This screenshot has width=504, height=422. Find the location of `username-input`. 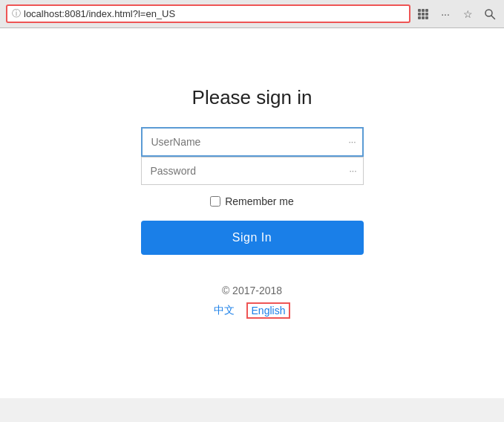

username-input is located at coordinates (252, 142).